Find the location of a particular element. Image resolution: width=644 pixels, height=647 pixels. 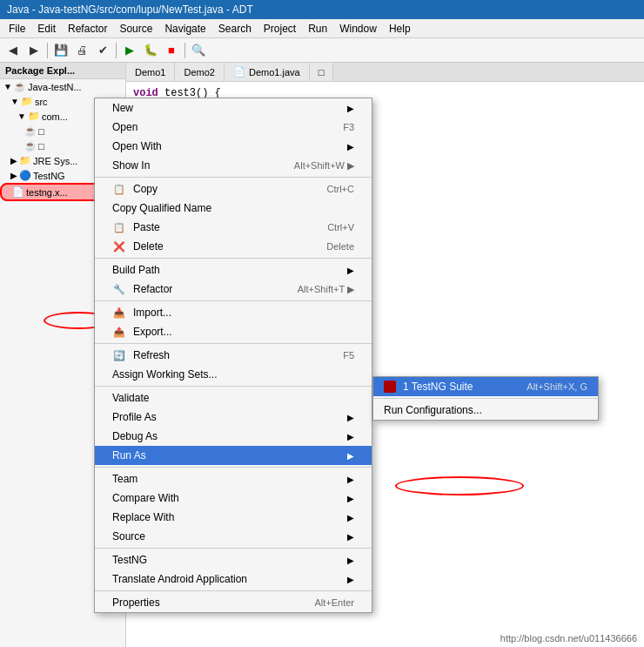

tree-label-java: Java-testN... is located at coordinates (55, 87).